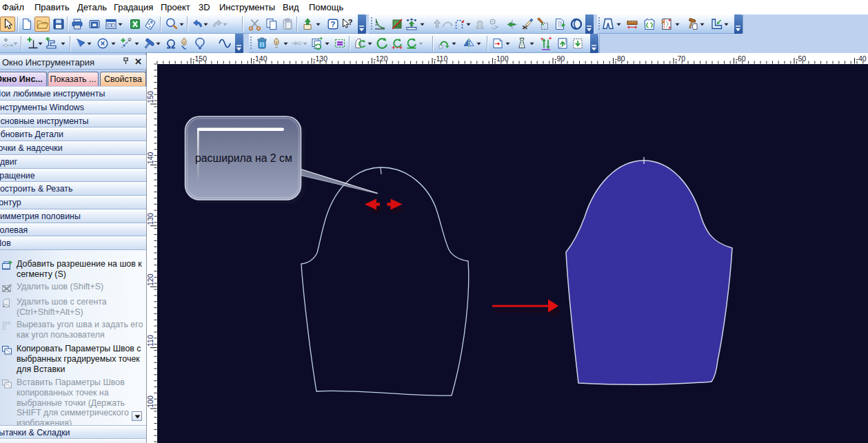 The width and height of the screenshot is (868, 443). What do you see at coordinates (150, 402) in the screenshot?
I see `svg-text: 100` at bounding box center [150, 402].